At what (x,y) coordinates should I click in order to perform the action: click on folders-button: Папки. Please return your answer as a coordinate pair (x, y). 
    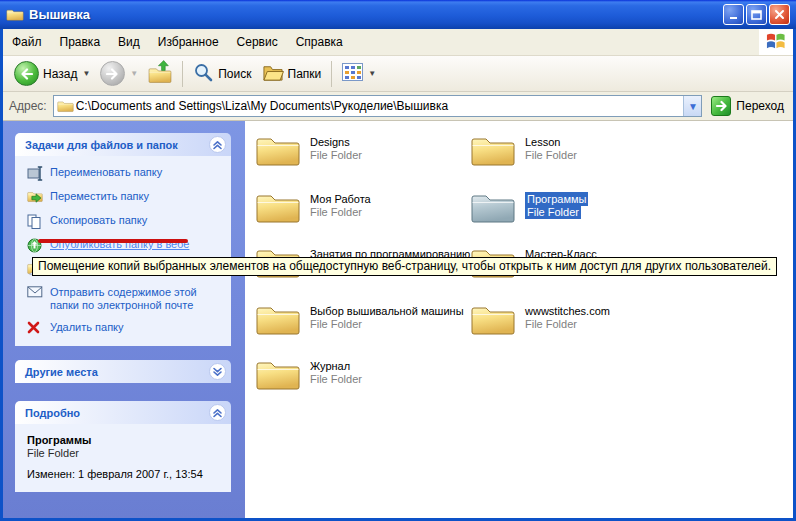
    Looking at the image, I should click on (292, 74).